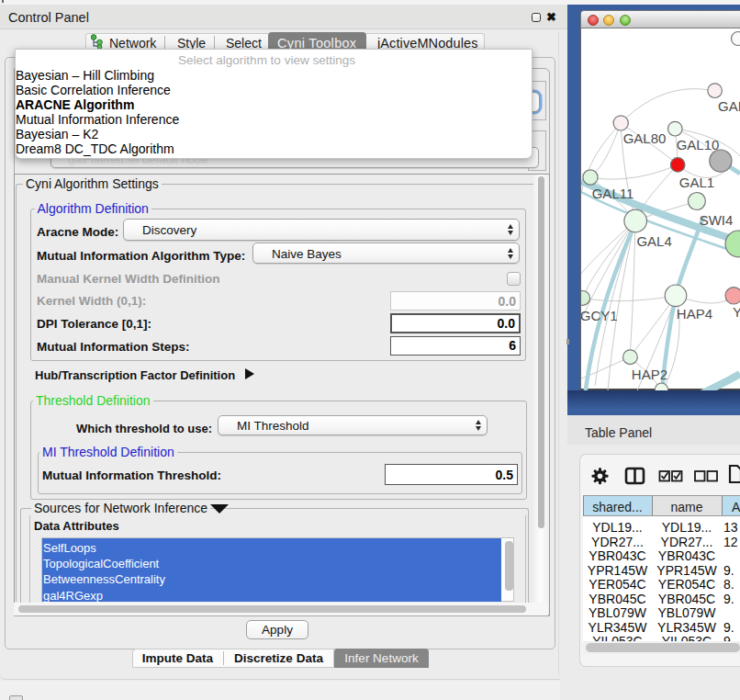  What do you see at coordinates (729, 107) in the screenshot?
I see `svg-text: GAL` at bounding box center [729, 107].